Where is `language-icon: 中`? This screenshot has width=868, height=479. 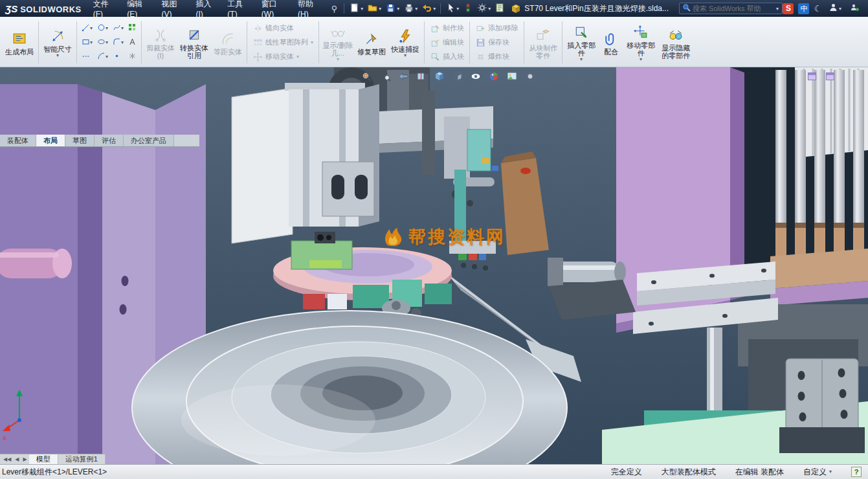
language-icon: 中 is located at coordinates (804, 9).